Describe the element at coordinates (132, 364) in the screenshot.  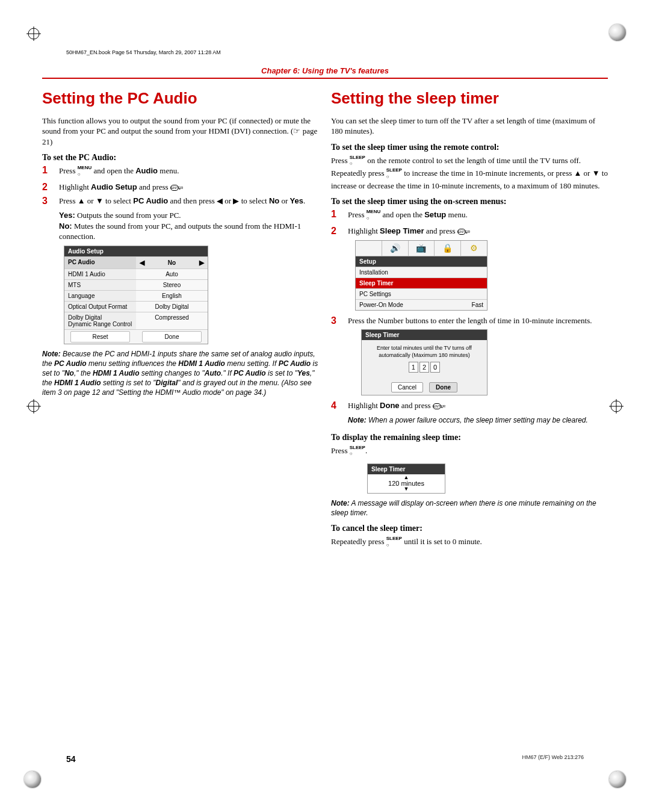
I see `note-text: menu setting influences the` at that location.